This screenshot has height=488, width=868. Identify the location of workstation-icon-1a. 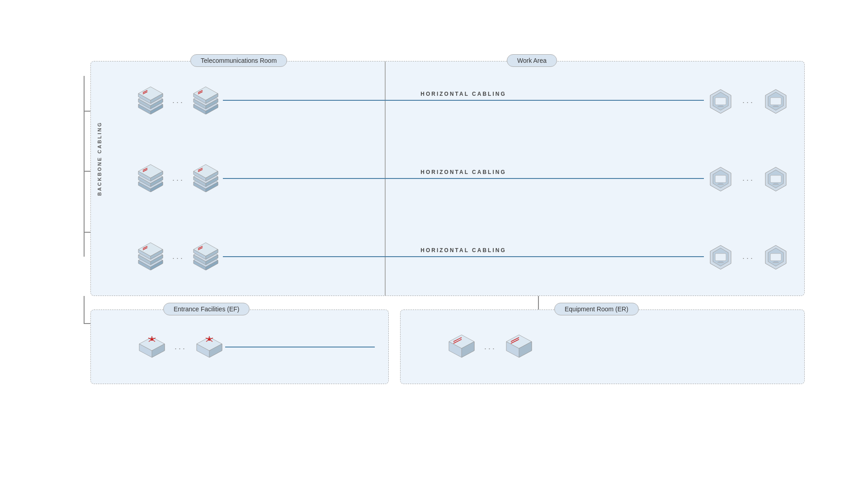
(721, 100).